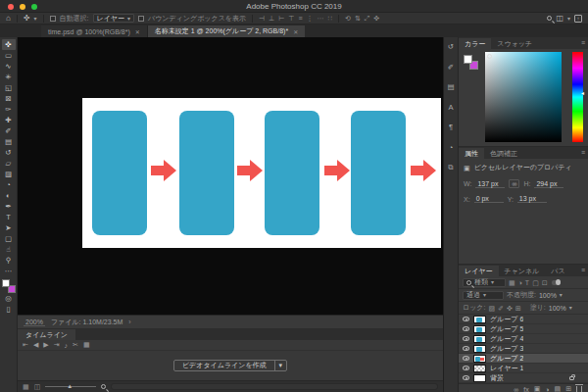  What do you see at coordinates (510, 308) in the screenshot?
I see `lock-position-icon: ✜` at bounding box center [510, 308].